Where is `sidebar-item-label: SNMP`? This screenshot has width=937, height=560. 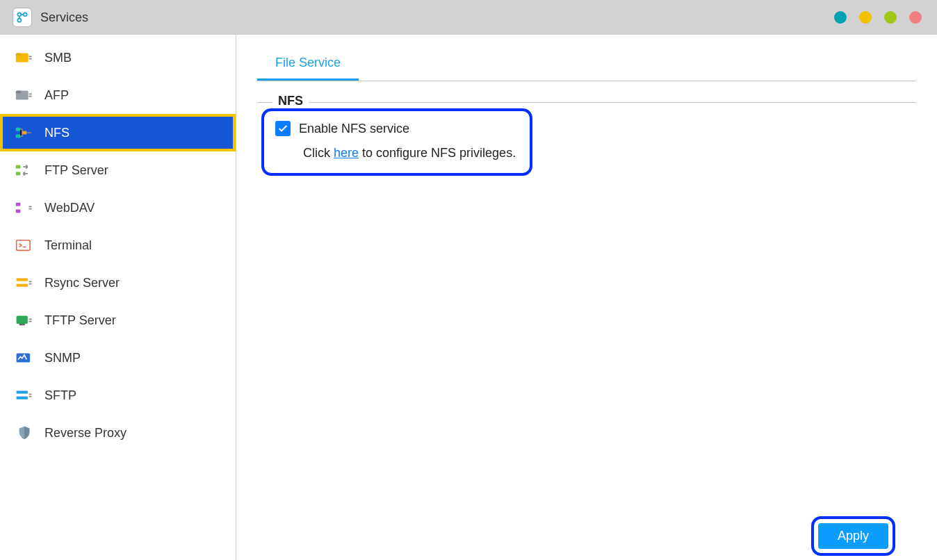
sidebar-item-label: SNMP is located at coordinates (63, 359).